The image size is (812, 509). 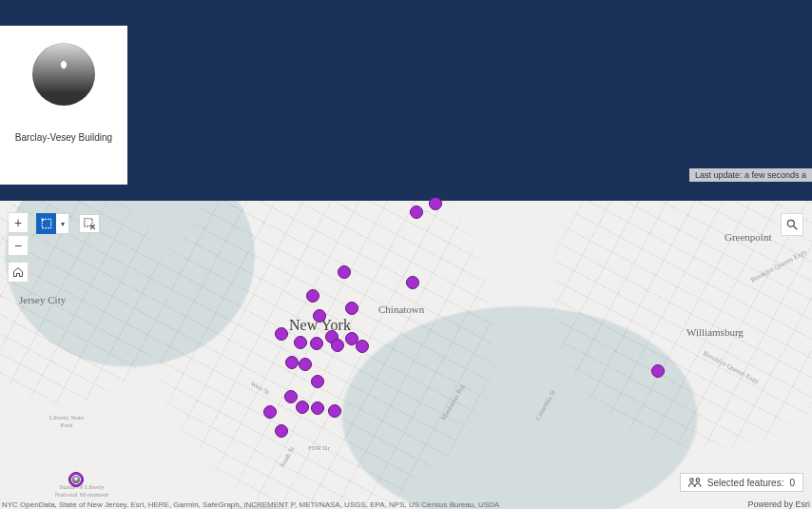 I want to click on selected-features-label: Selected features:, so click(x=745, y=483).